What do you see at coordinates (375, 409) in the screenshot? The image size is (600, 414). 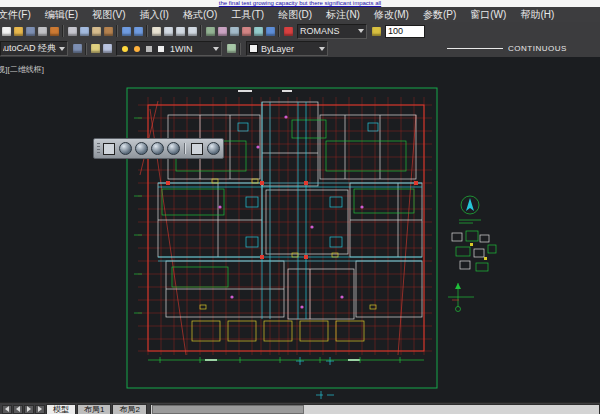 I see `horizontal-scrollbar` at bounding box center [375, 409].